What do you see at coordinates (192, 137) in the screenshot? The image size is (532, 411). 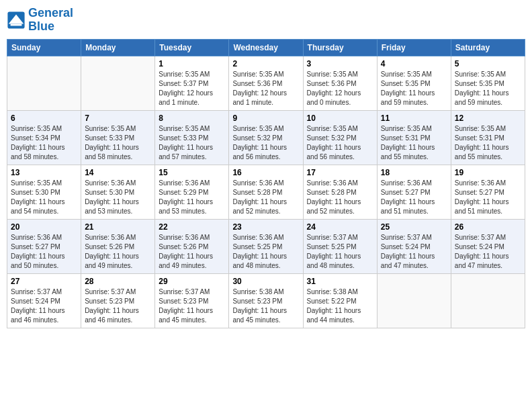 I see `calendar-cell: 8Sunrise: 5:35 AMSunset: 5:33 PMDaylight…` at bounding box center [192, 137].